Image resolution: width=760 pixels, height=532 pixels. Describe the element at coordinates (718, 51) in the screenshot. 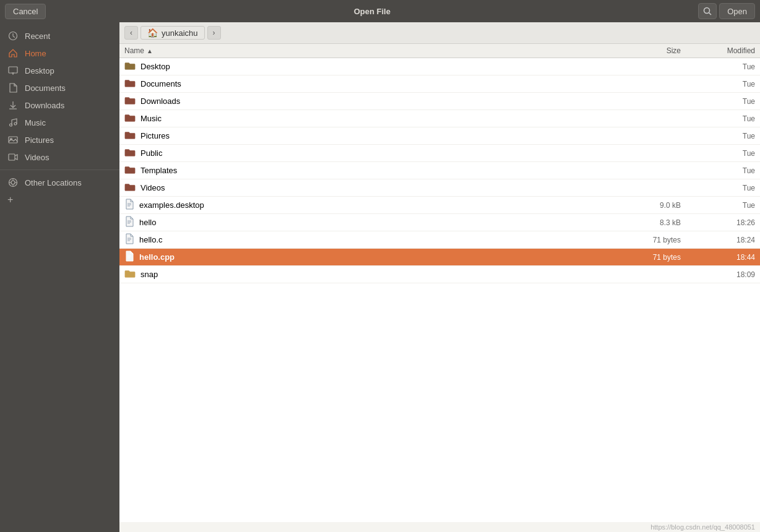

I see `column-modified: Modified` at that location.